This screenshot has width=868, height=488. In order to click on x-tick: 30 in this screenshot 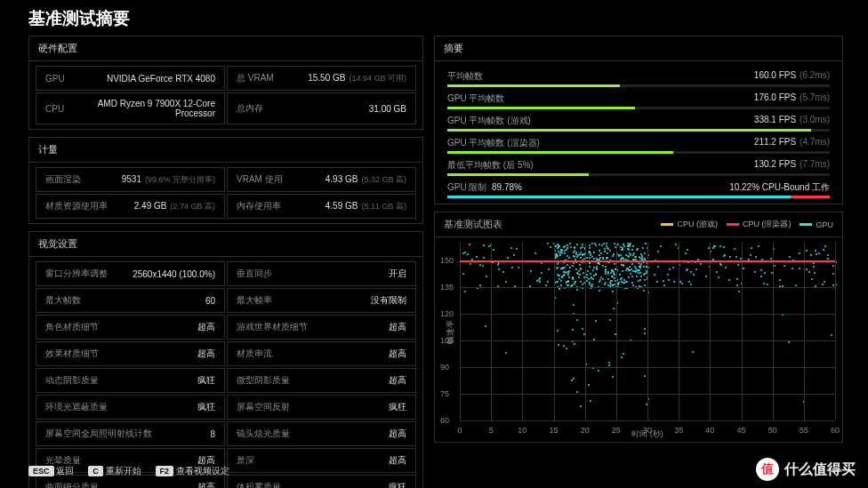, I will do `click(647, 430)`.